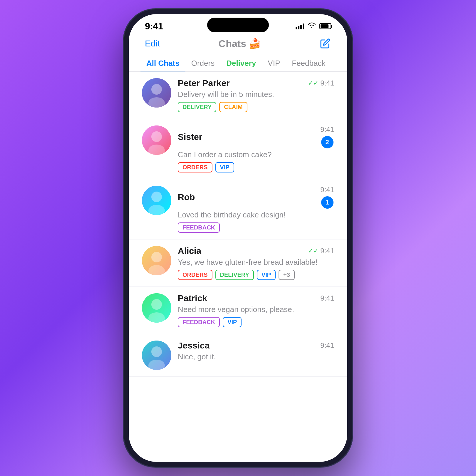 This screenshot has height=476, width=476. I want to click on chat-header: Patrick 9:41, so click(256, 298).